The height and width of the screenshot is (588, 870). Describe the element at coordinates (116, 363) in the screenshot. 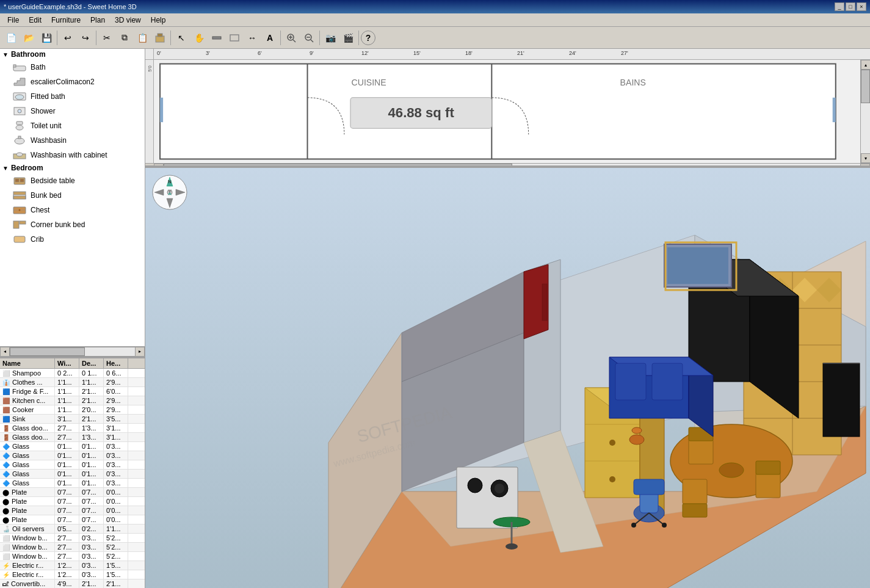

I see `col-height: He...` at that location.